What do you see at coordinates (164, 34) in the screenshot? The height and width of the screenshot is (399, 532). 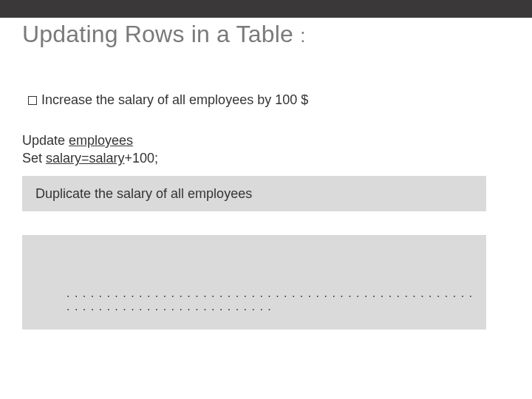 I see `slide-title: Updating Rows in a Table :` at bounding box center [164, 34].